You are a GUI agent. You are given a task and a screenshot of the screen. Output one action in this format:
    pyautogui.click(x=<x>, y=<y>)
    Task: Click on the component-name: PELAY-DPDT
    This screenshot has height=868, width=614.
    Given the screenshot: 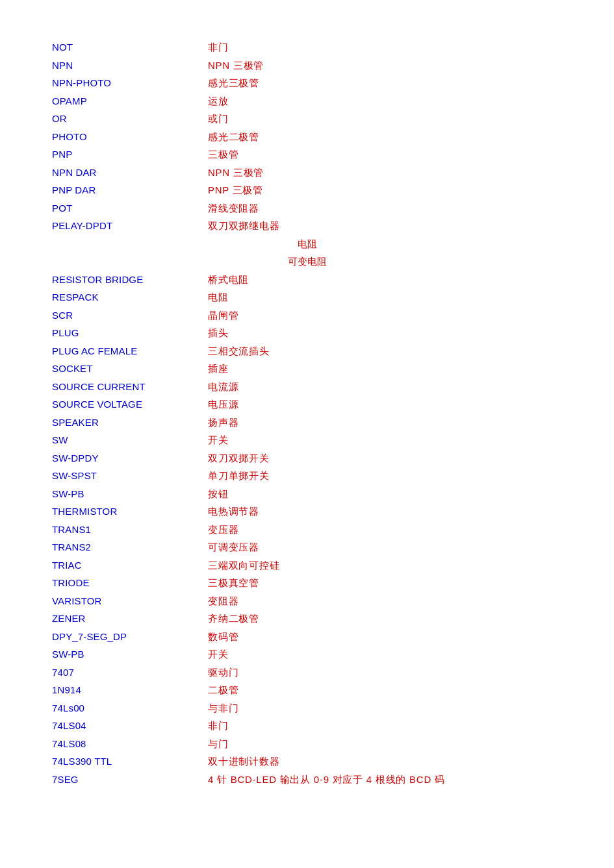 What is the action you would take?
    pyautogui.click(x=130, y=226)
    